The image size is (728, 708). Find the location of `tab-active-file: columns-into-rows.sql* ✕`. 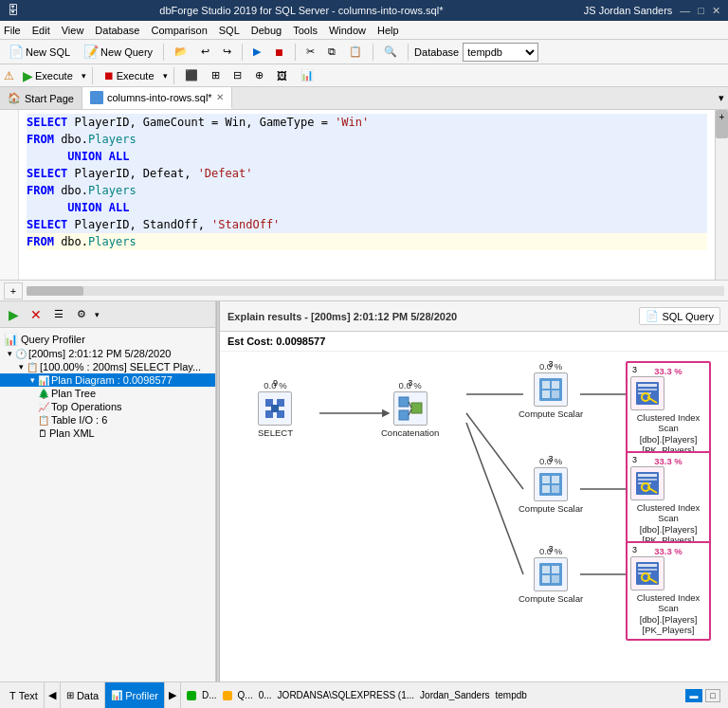

tab-active-file: columns-into-rows.sql* ✕ is located at coordinates (157, 99).